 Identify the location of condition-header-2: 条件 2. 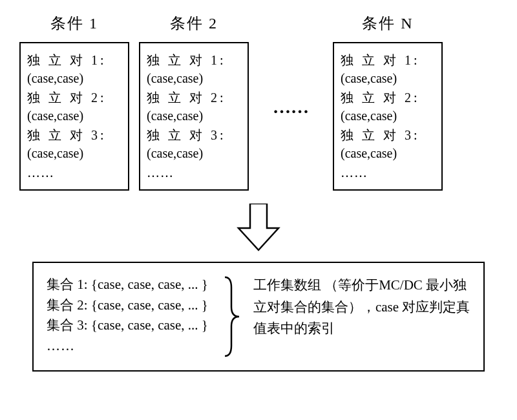
(194, 23).